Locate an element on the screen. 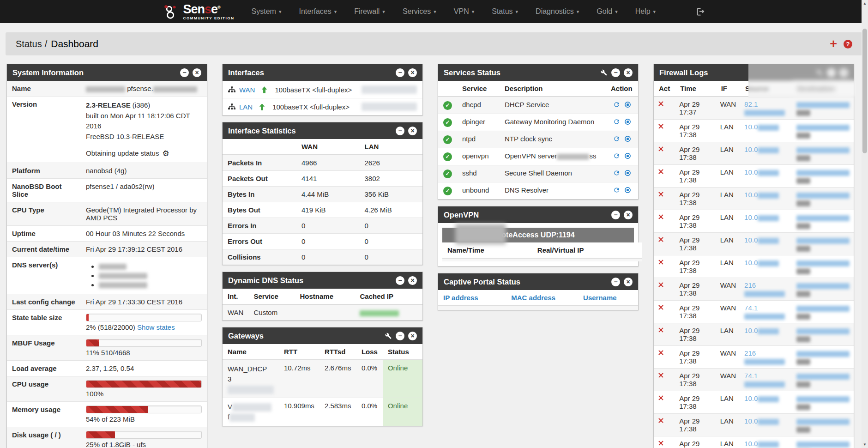 This screenshot has height=448, width=868. nav-menu-item: System is located at coordinates (267, 12).